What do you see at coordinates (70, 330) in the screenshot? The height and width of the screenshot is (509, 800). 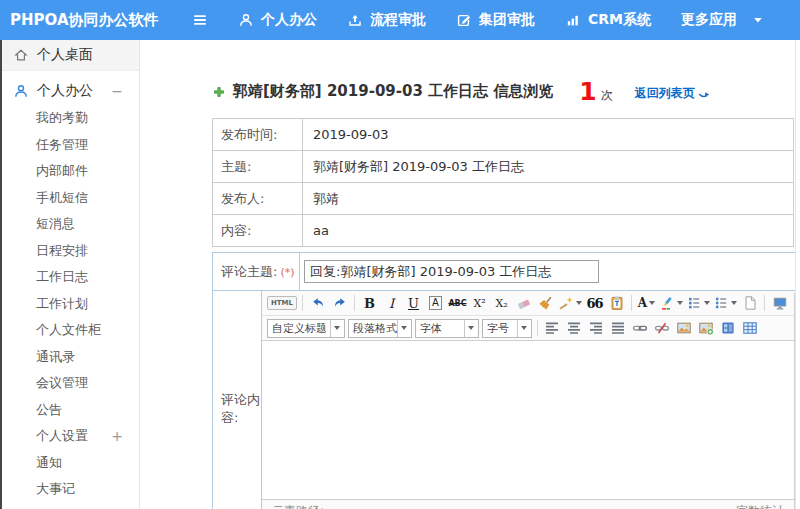 I see `sidebar-item: 个人文件柜` at bounding box center [70, 330].